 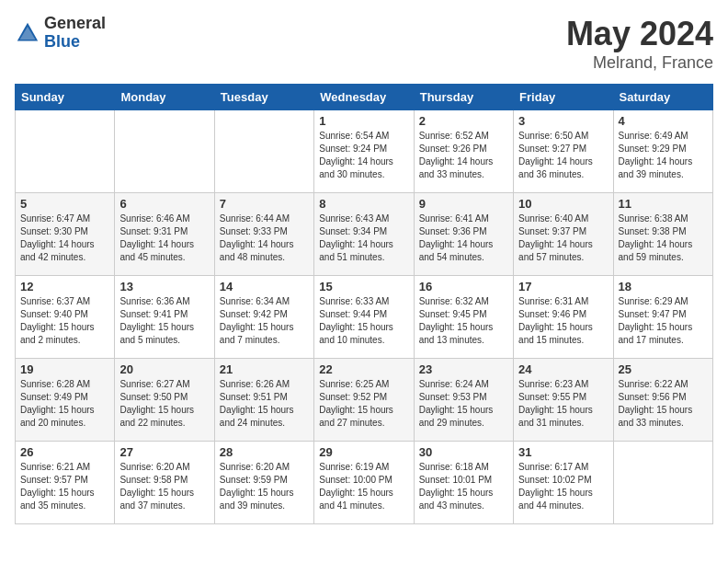 What do you see at coordinates (563, 483) in the screenshot?
I see `calendar-cell: 31Sunrise: 6:17 AM Sunset: 10:02 PM Dayl…` at bounding box center [563, 483].